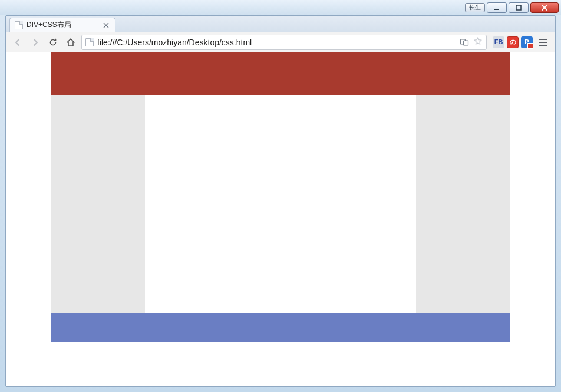  I want to click on address-bar: file:///C:/Users/mozhiyan/Desktop/css.ht…, so click(284, 42).